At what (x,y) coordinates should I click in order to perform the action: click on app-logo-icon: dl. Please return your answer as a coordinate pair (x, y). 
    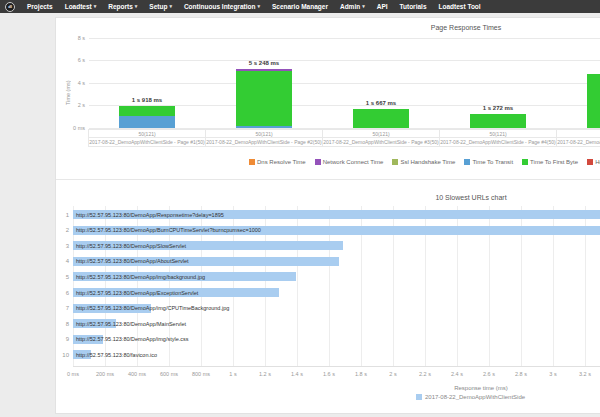
    Looking at the image, I should click on (10, 7).